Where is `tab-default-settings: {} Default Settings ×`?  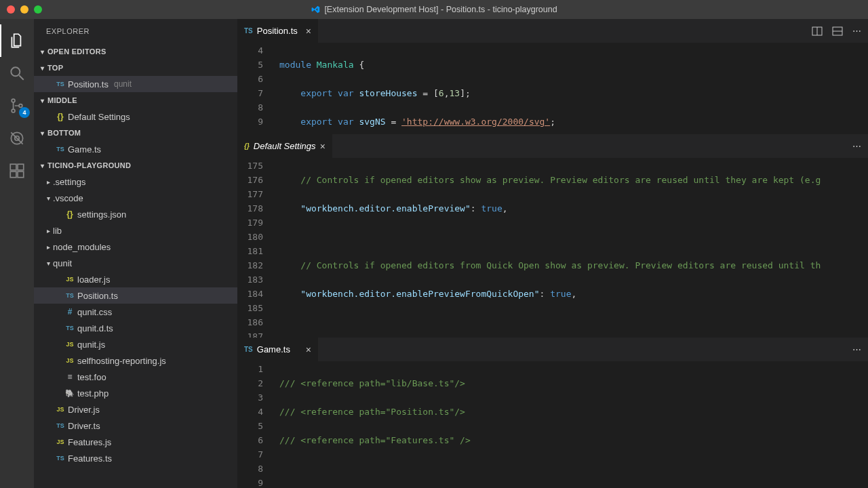
tab-default-settings: {} Default Settings × is located at coordinates (285, 146).